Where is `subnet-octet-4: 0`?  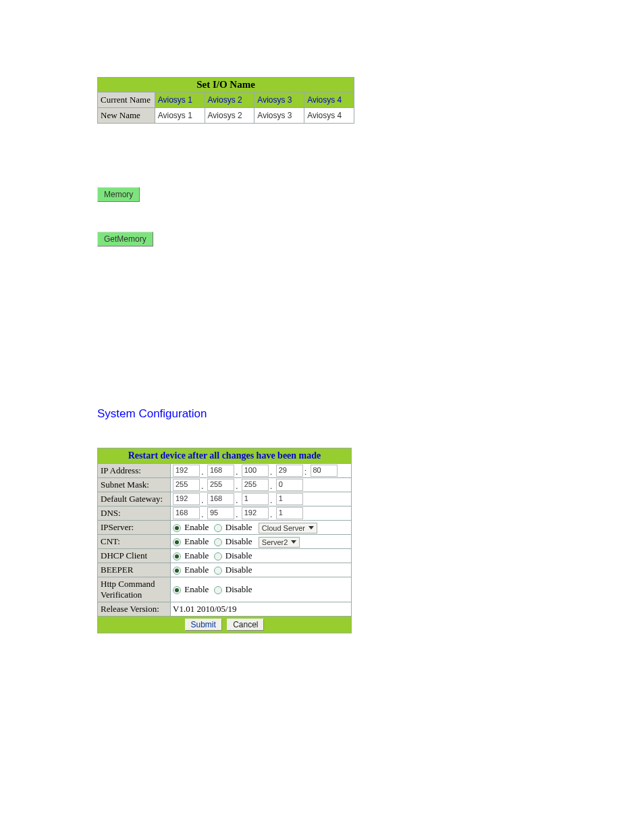 subnet-octet-4: 0 is located at coordinates (290, 485).